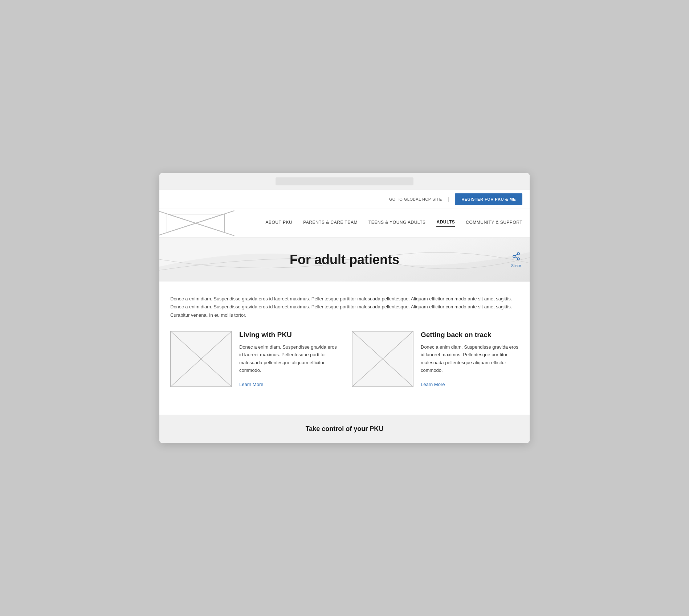  What do you see at coordinates (196, 223) in the screenshot?
I see `logo` at bounding box center [196, 223].